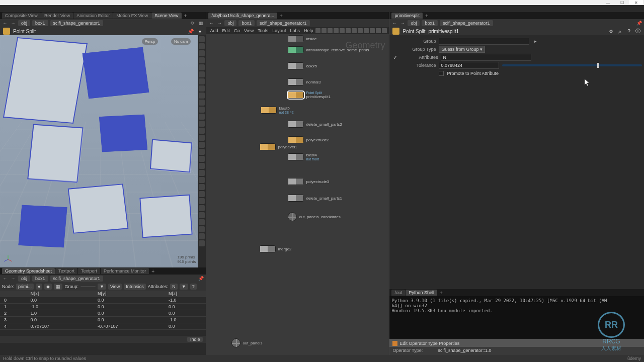  I want to click on ss-tab-0: Geometry Spreadsheet, so click(28, 271).